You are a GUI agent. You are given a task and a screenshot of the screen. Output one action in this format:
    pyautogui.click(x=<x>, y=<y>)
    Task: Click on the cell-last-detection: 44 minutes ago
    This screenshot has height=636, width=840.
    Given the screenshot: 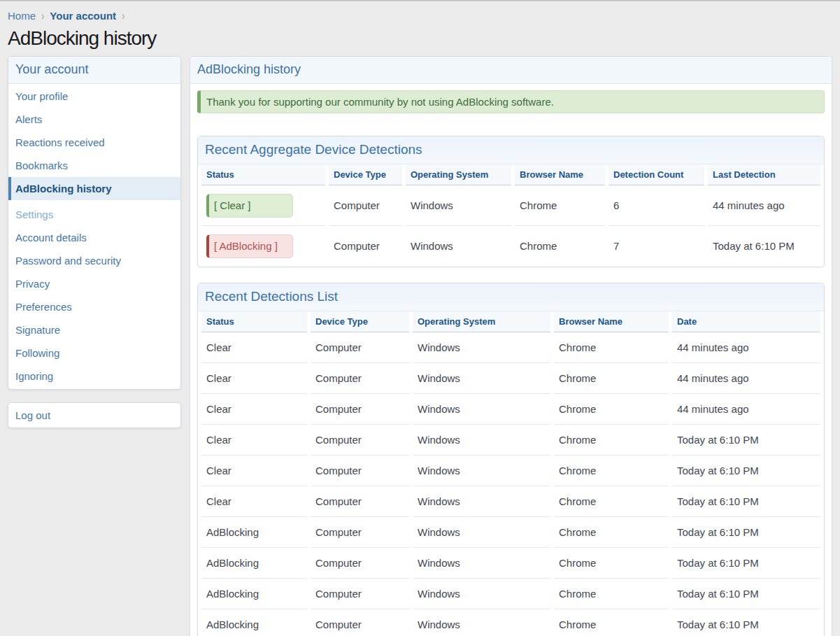 What is the action you would take?
    pyautogui.click(x=764, y=206)
    